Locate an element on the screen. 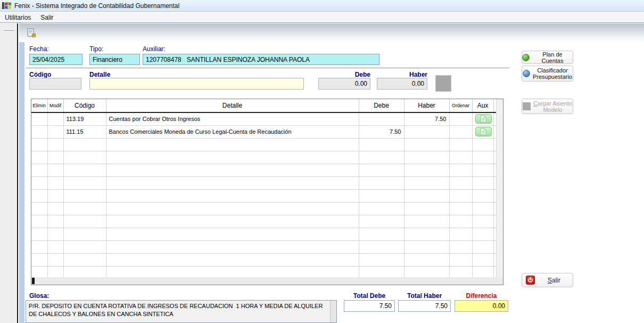 The width and height of the screenshot is (644, 323). haber-label: Haber is located at coordinates (402, 75).